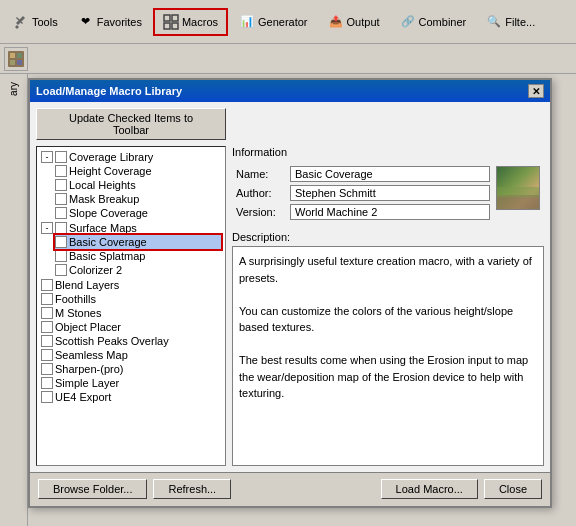 The width and height of the screenshot is (576, 526). I want to click on close-button: Close, so click(513, 489).